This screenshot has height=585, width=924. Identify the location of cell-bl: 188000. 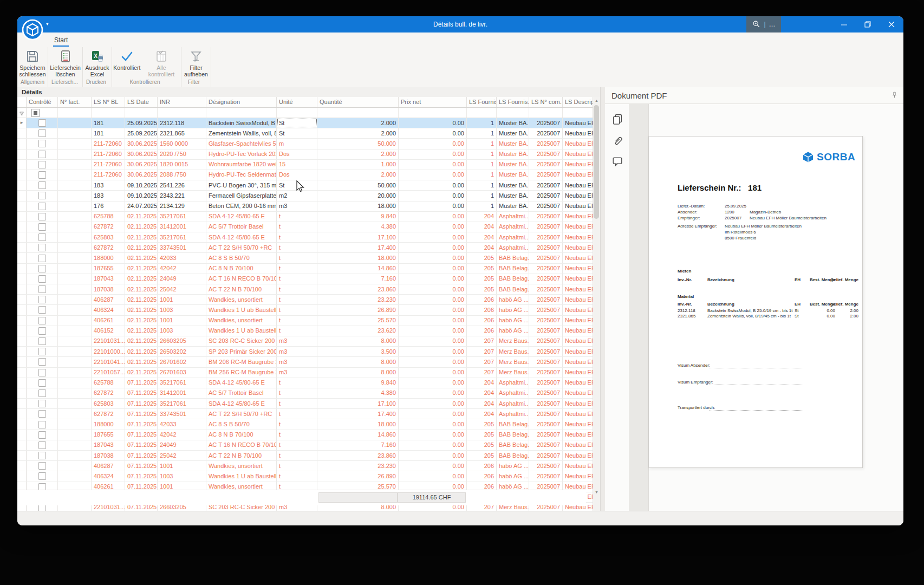
(108, 258).